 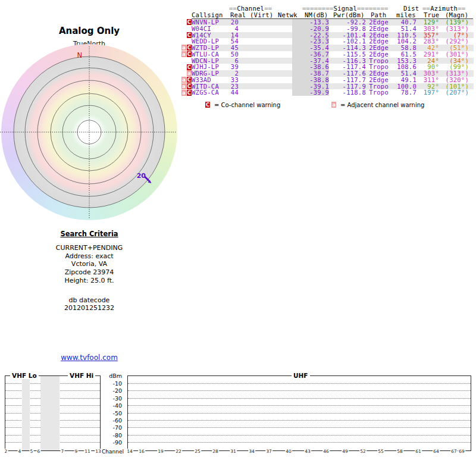 I want to click on real-channel: 44, so click(x=233, y=93).